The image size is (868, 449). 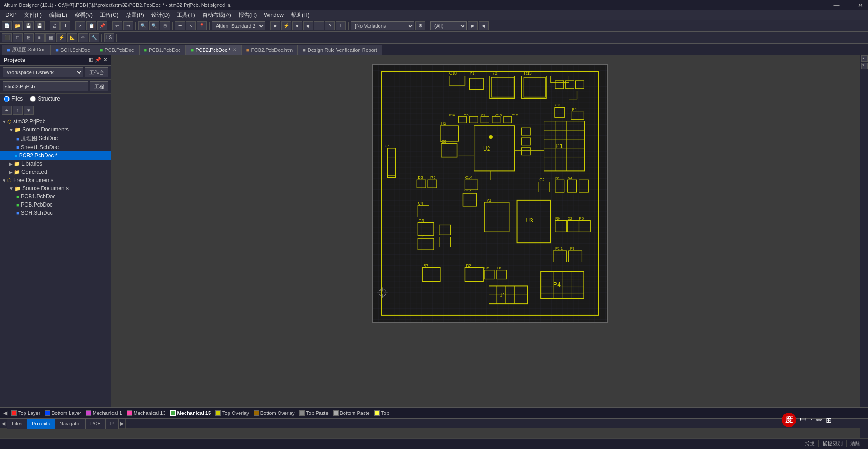 I want to click on bottom-nav-right: ▶, so click(x=122, y=424).